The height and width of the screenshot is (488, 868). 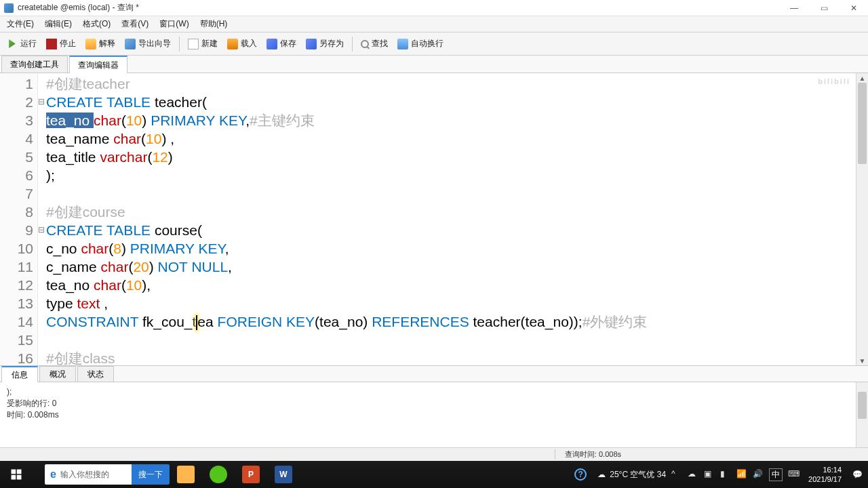 What do you see at coordinates (450, 321) in the screenshot?
I see `code-line: CONSTRAINT fk_cou_tea FOREIGN KEY(tea_no…` at bounding box center [450, 321].